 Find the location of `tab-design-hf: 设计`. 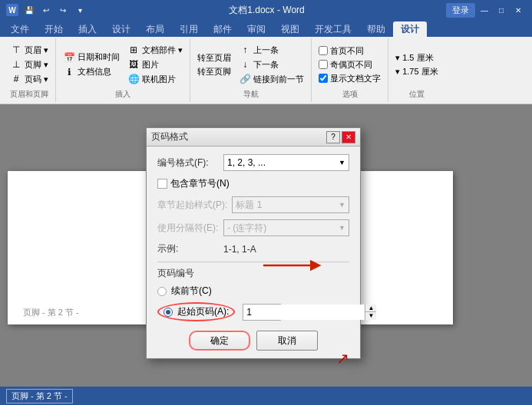

tab-design-hf: 设计 is located at coordinates (410, 29).